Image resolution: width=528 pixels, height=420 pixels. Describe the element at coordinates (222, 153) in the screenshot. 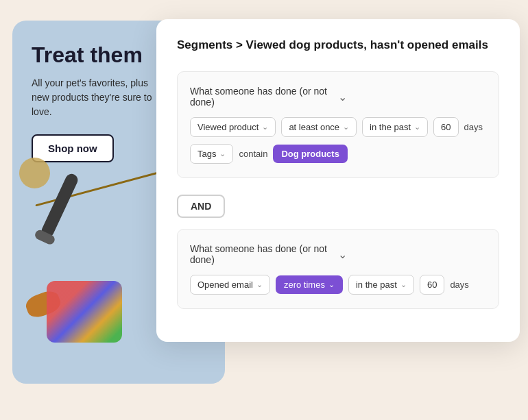

I see `tags-chevron-icon: ⌄` at that location.